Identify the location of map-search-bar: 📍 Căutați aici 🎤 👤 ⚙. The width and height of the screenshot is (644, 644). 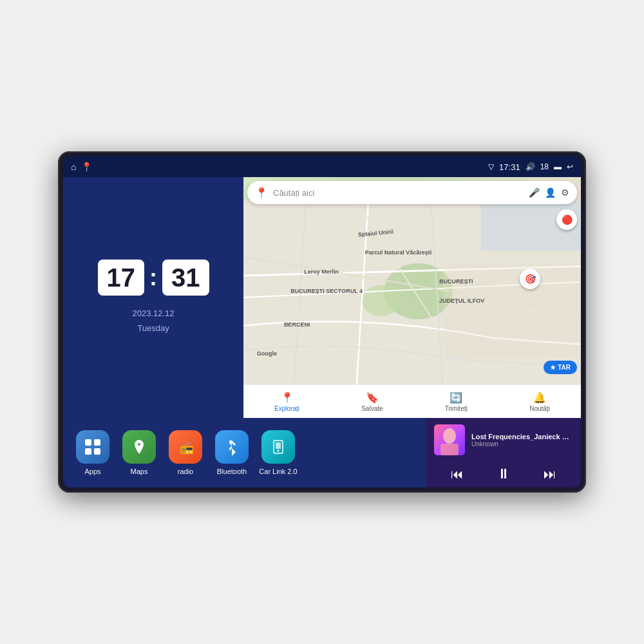
(412, 193).